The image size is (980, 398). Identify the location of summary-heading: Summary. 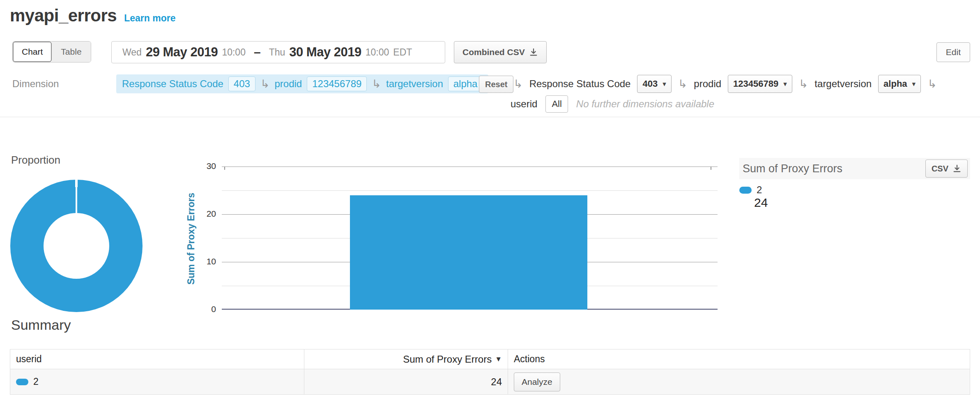
(41, 325).